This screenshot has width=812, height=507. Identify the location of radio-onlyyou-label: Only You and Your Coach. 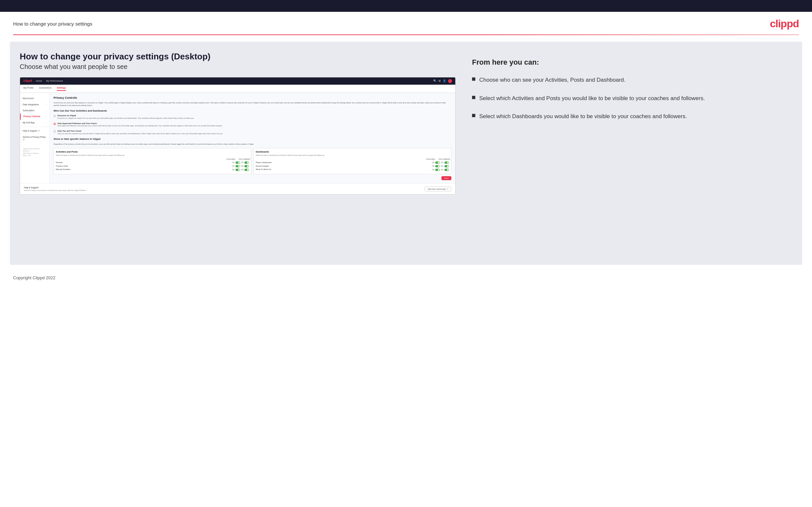
(140, 131).